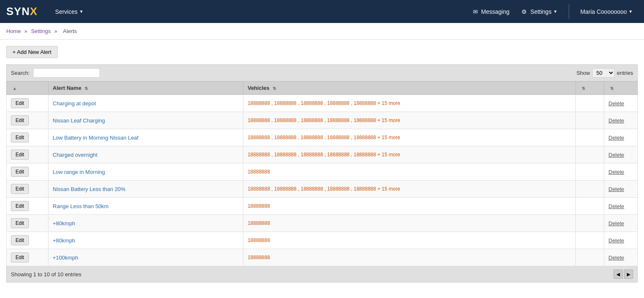 This screenshot has height=298, width=644. What do you see at coordinates (46, 274) in the screenshot?
I see `showing-text: Showing 1 to 10 of 10 entries` at bounding box center [46, 274].